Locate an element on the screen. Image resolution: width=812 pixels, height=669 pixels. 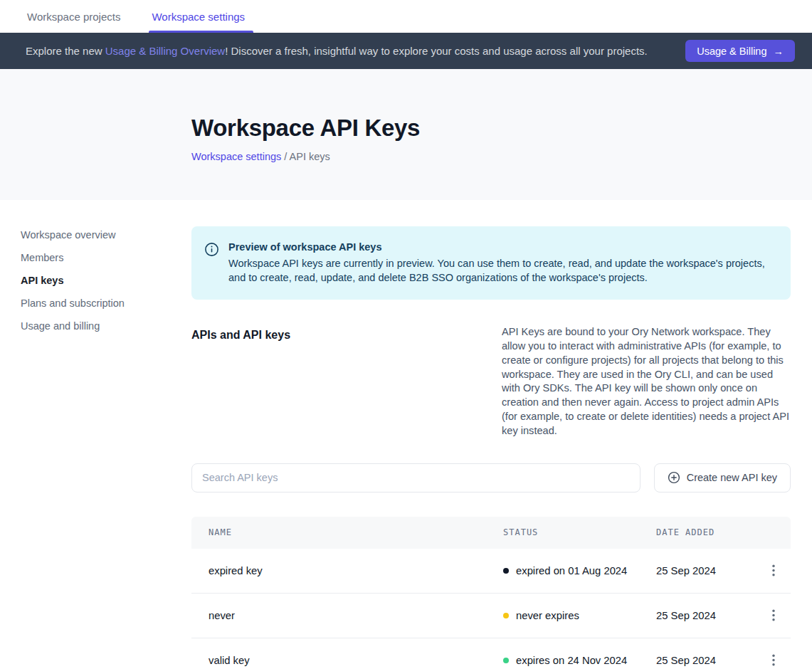
status-text: expires on 24 Nov 2024 is located at coordinates (571, 660).